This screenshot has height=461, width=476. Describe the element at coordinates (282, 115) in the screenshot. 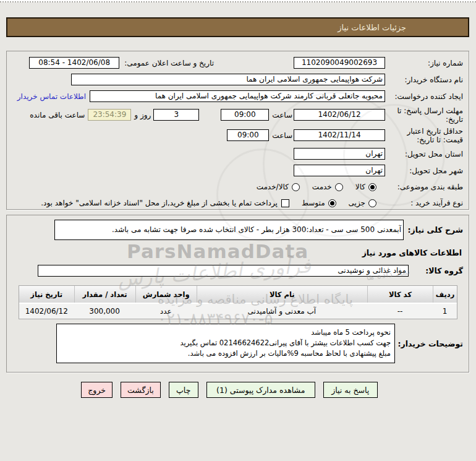

I see `response-deadline-hour-label: ساعت` at that location.